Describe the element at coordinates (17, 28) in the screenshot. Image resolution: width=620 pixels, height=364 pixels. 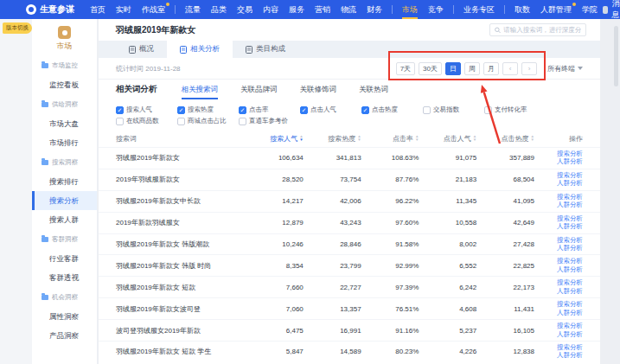
I see `version-tag: 版本切换` at that location.